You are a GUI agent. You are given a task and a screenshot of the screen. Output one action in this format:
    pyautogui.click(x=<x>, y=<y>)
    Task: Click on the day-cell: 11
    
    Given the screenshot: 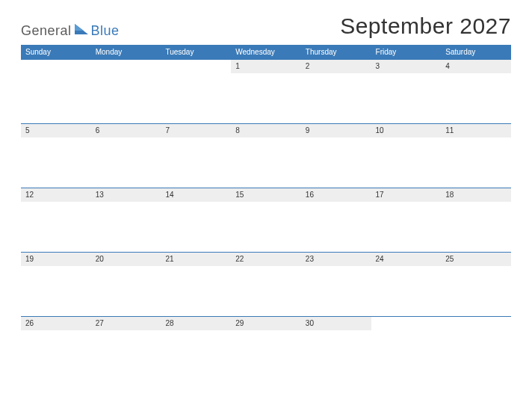 What is the action you would take?
    pyautogui.click(x=476, y=155)
    